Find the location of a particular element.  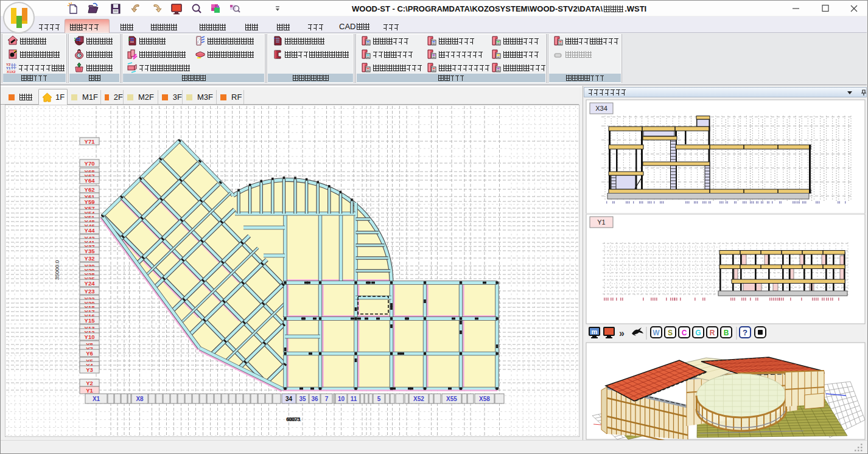

svg-text: C is located at coordinates (684, 333).